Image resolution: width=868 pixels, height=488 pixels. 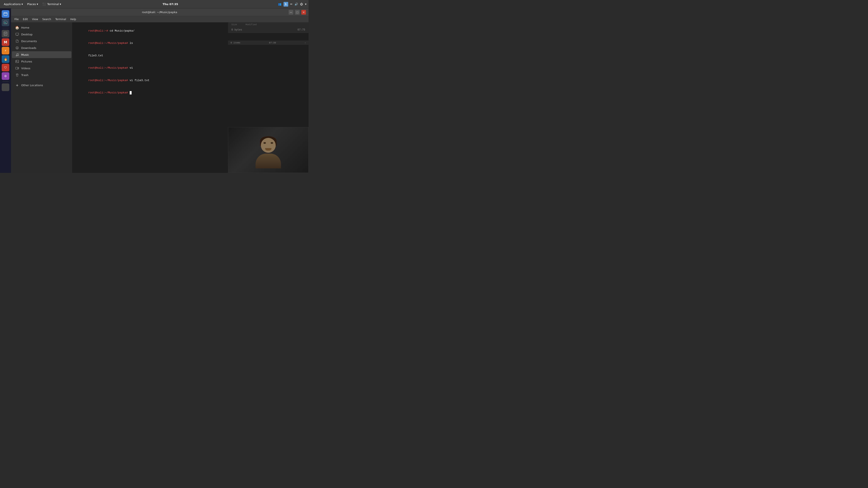 What do you see at coordinates (5, 91) in the screenshot?
I see `dock: M ⚡ 🔥 🛡 ⚙` at bounding box center [5, 91].